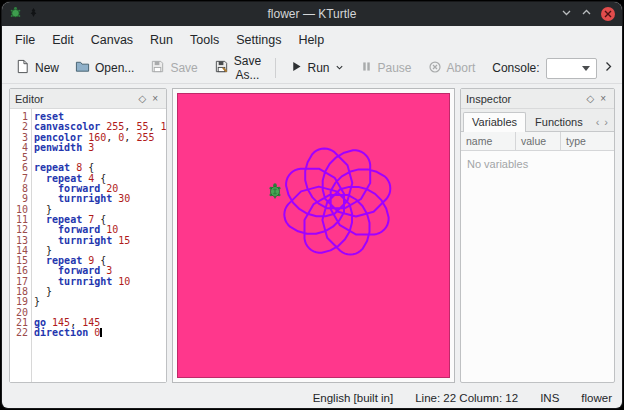  What do you see at coordinates (296, 68) in the screenshot?
I see `run-play-icon` at bounding box center [296, 68].